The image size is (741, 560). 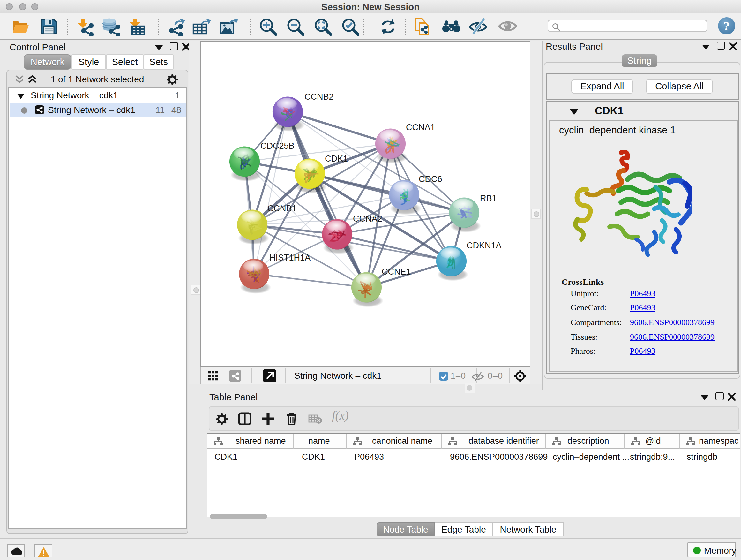 What do you see at coordinates (319, 97) in the screenshot?
I see `svg-text: CCNB2` at bounding box center [319, 97].